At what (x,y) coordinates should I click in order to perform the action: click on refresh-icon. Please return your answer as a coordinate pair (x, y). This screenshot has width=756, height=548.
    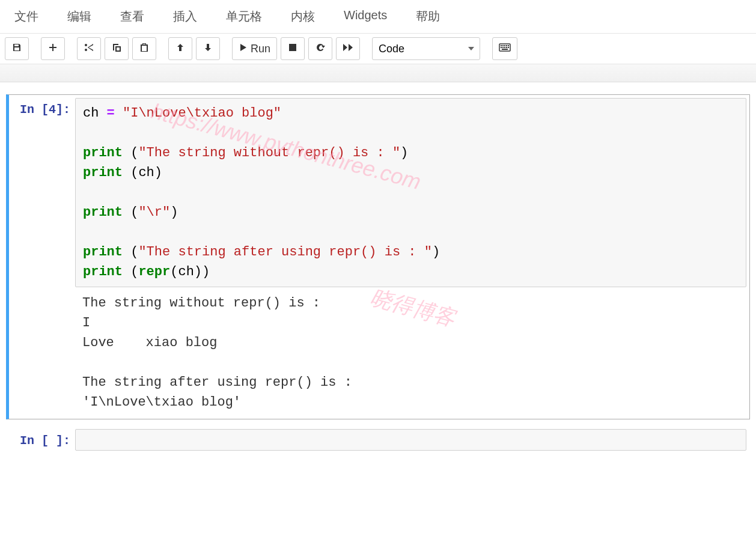
    Looking at the image, I should click on (320, 49).